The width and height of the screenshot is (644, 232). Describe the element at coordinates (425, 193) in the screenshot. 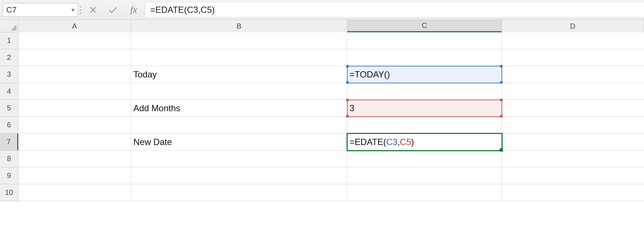

I see `cell-C10` at that location.